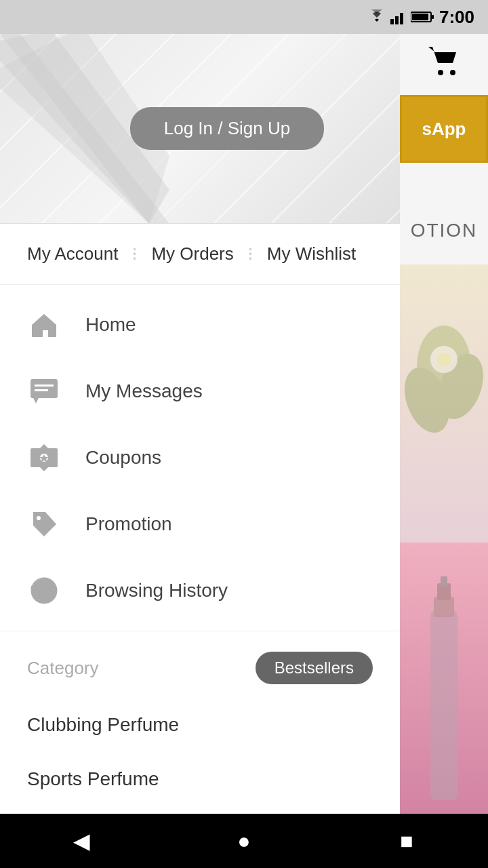 The width and height of the screenshot is (488, 868). What do you see at coordinates (44, 325) in the screenshot?
I see `home-icon` at bounding box center [44, 325].